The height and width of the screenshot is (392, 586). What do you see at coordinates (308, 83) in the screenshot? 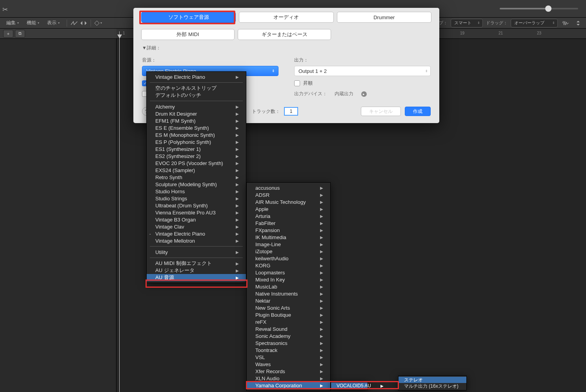
I see `ascending-label: 昇順` at bounding box center [308, 83].